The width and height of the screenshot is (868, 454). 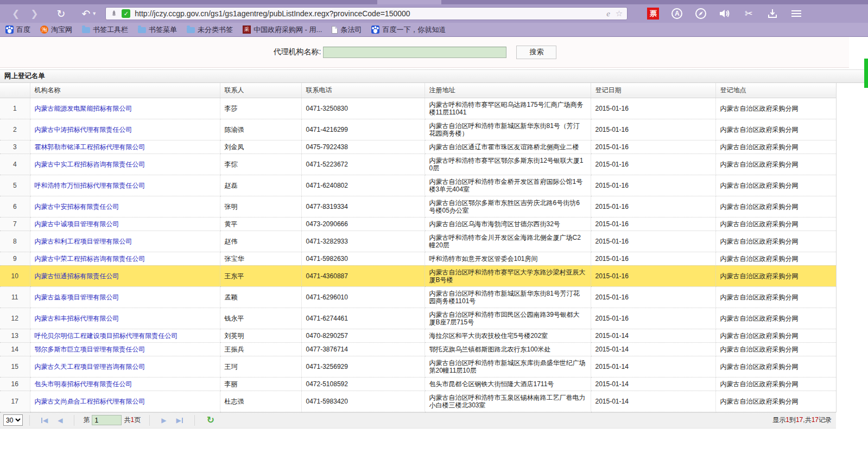 I want to click on security-shield-icon: ✓, so click(x=126, y=14).